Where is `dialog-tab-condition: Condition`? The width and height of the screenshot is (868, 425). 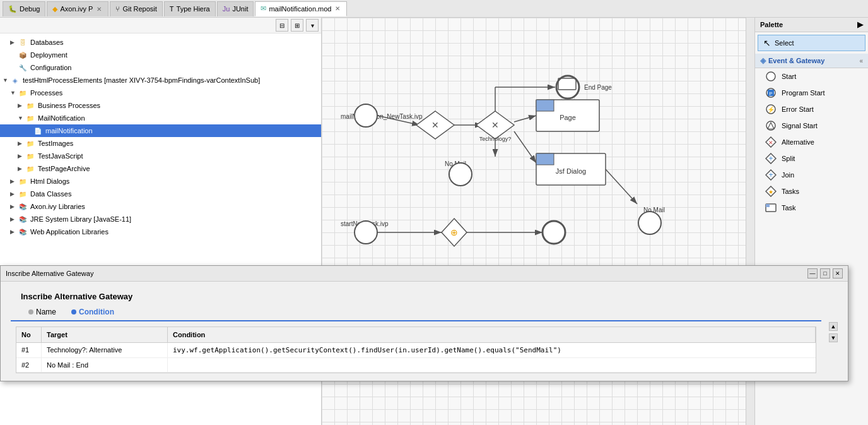 dialog-tab-condition: Condition is located at coordinates (93, 313).